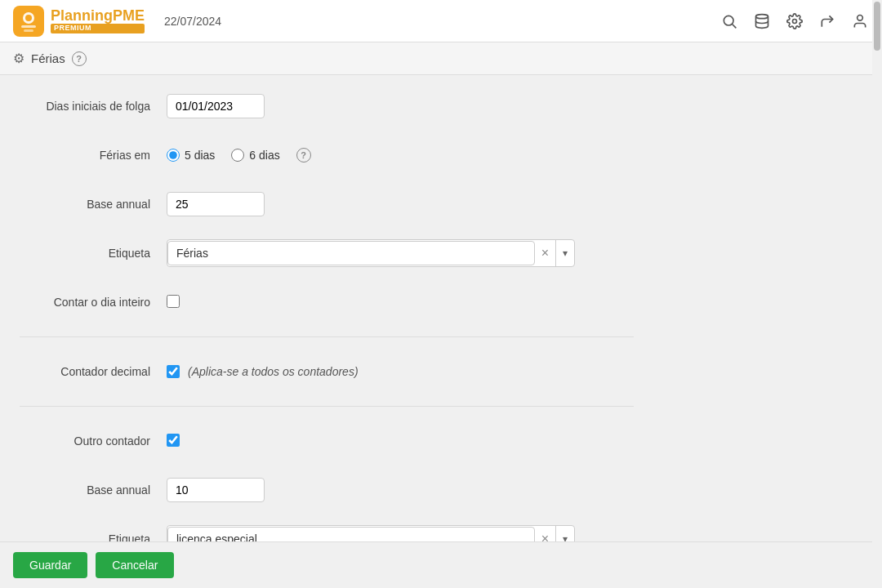 Image resolution: width=882 pixels, height=588 pixels. I want to click on etiqueta-select-1: × ▾, so click(371, 253).